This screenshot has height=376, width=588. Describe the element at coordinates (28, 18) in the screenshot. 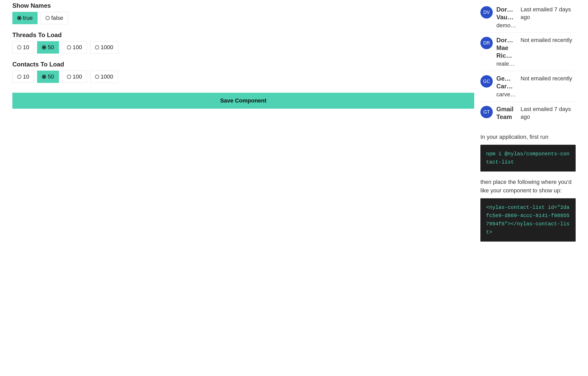

I see `radio-option-label: true` at that location.